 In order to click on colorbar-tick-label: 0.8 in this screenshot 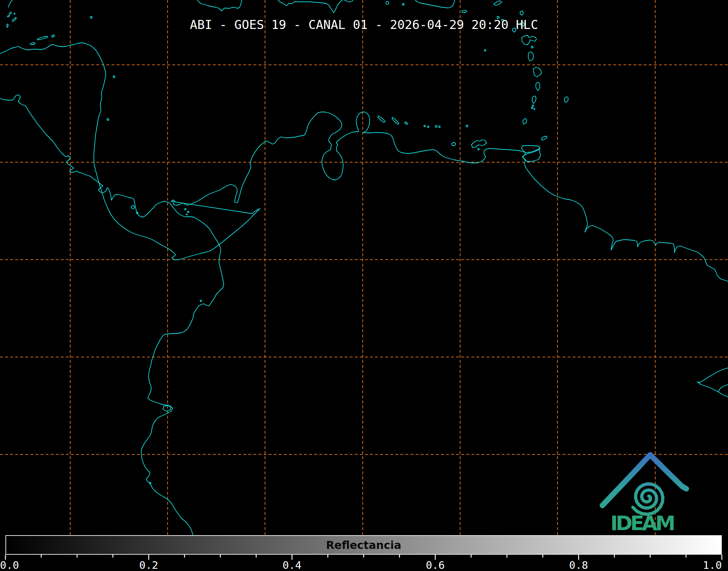, I will do `click(578, 565)`.